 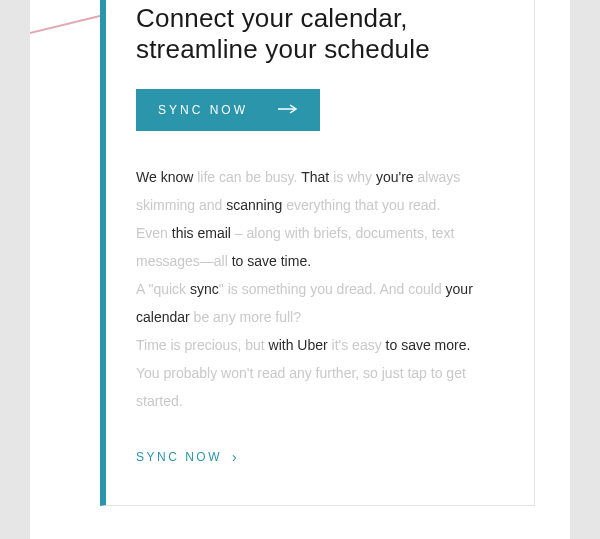 I want to click on cta-secondary-label: SYNC NOW, so click(x=179, y=457).